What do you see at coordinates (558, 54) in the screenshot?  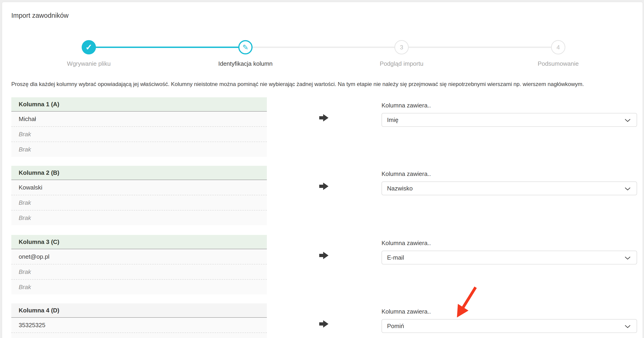 I see `step-summary: 4 Podsumowanie` at bounding box center [558, 54].